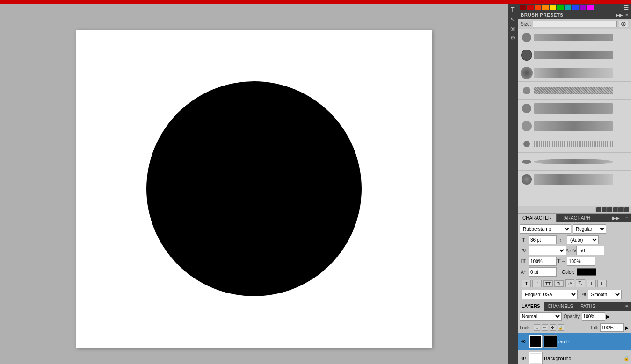  Describe the element at coordinates (574, 24) in the screenshot. I see `brush-size-row: Size: ⊕` at that location.